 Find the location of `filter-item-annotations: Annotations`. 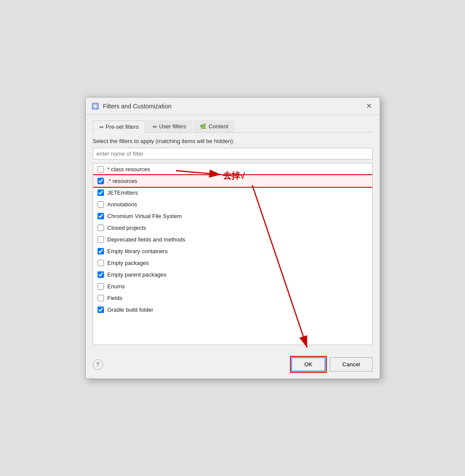

filter-item-annotations: Annotations is located at coordinates (233, 205).